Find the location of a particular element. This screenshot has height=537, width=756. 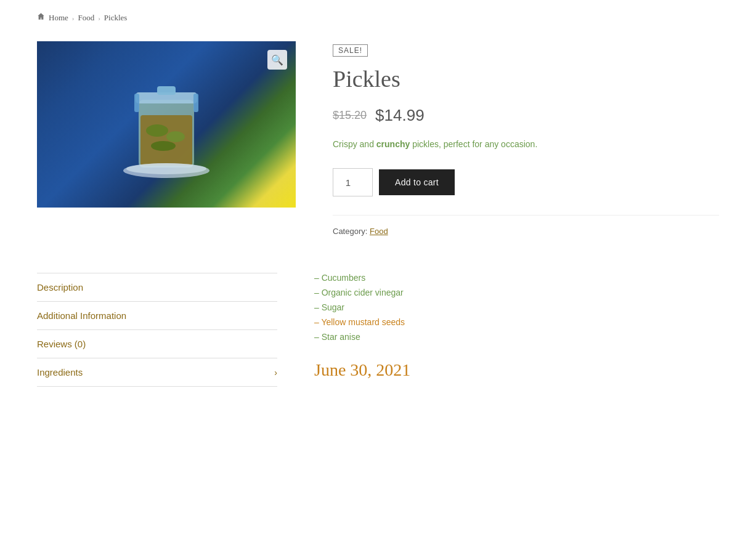

category-link: Food is located at coordinates (379, 232).